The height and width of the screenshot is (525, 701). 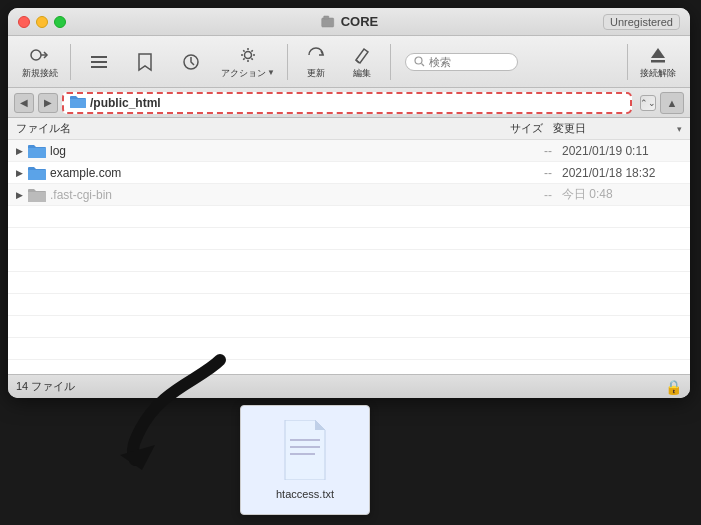 I want to click on connect-icon, so click(x=40, y=55).